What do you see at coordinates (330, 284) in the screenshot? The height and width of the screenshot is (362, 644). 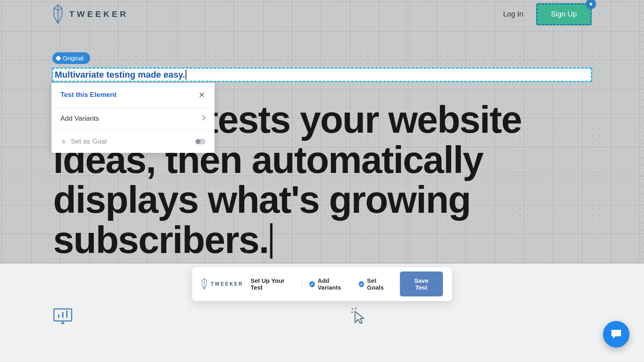 I see `step-add-variants: Add Variants` at bounding box center [330, 284].